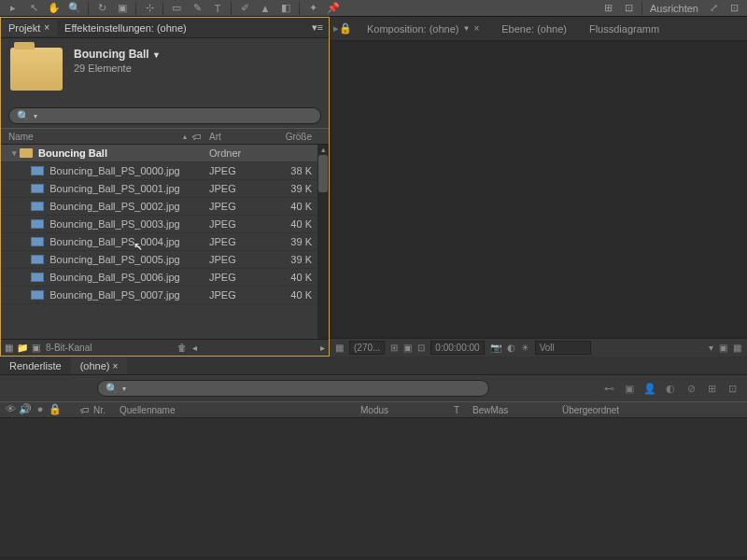  I want to click on mask-tool-icon: ▭, so click(176, 8).